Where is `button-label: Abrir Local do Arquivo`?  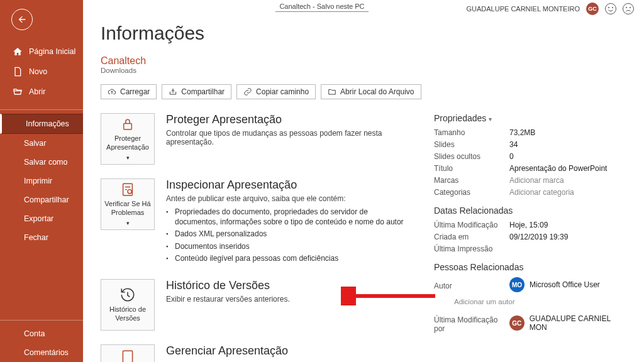
button-label: Abrir Local do Arquivo is located at coordinates (377, 92).